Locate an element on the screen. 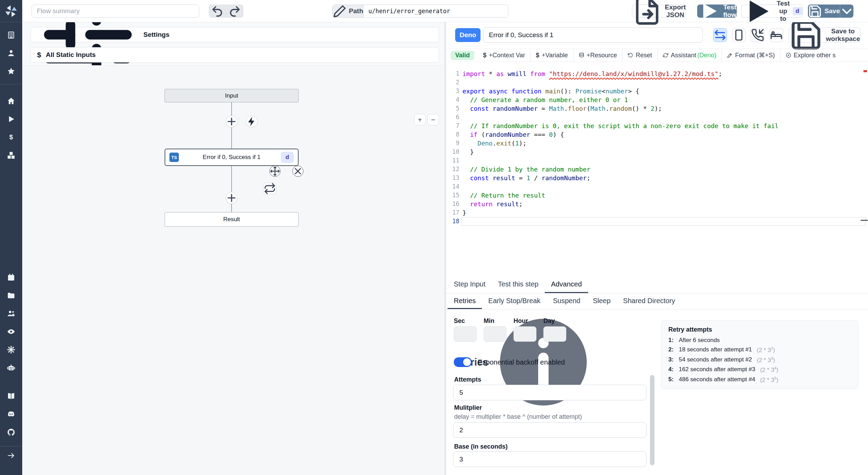 The width and height of the screenshot is (868, 475). undo-redo-group is located at coordinates (226, 11).